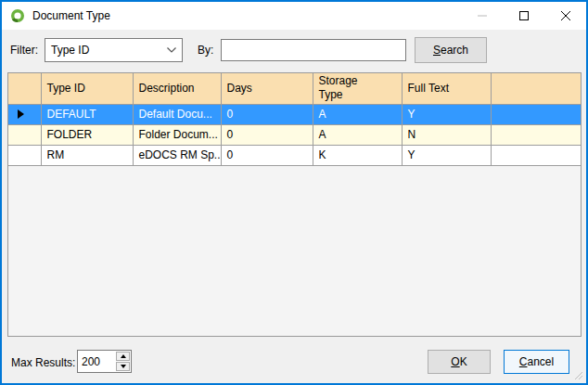 This screenshot has height=385, width=588. I want to click on grid-header-row: Type ID Description Days Storage Type Fu…, so click(295, 89).